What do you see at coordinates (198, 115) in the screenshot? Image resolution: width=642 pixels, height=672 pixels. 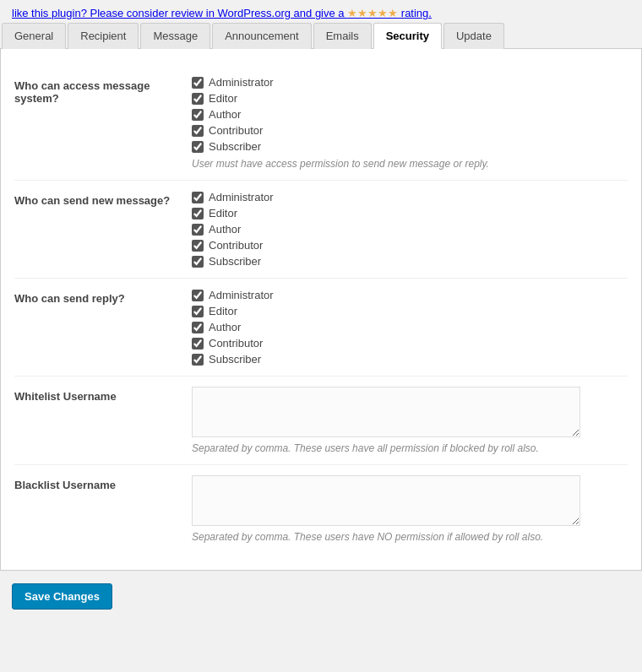 I see `checkbox-input-access-author` at bounding box center [198, 115].